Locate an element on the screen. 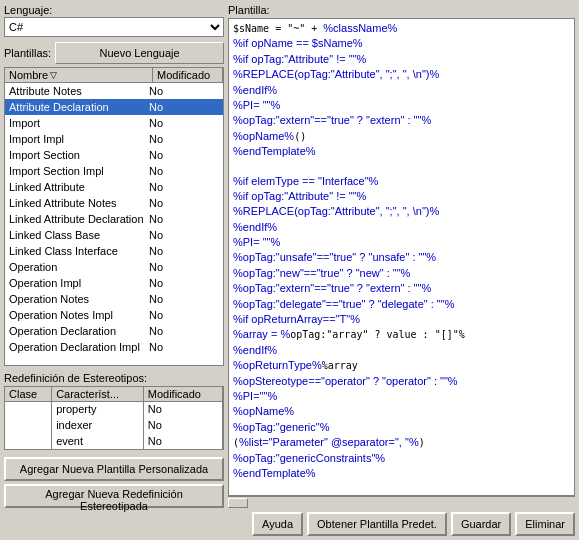 The height and width of the screenshot is (540, 579). redefinicion-header-caracterist: Característ... is located at coordinates (98, 394).